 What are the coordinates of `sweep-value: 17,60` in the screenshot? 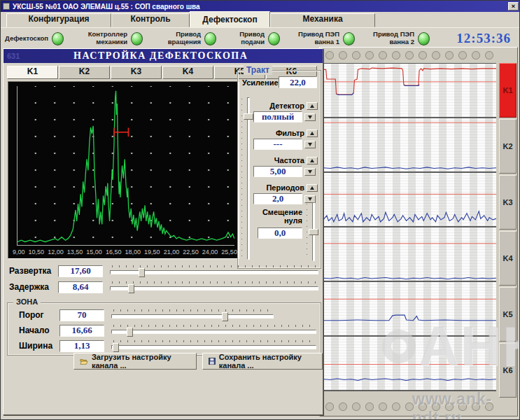 It's located at (80, 272).